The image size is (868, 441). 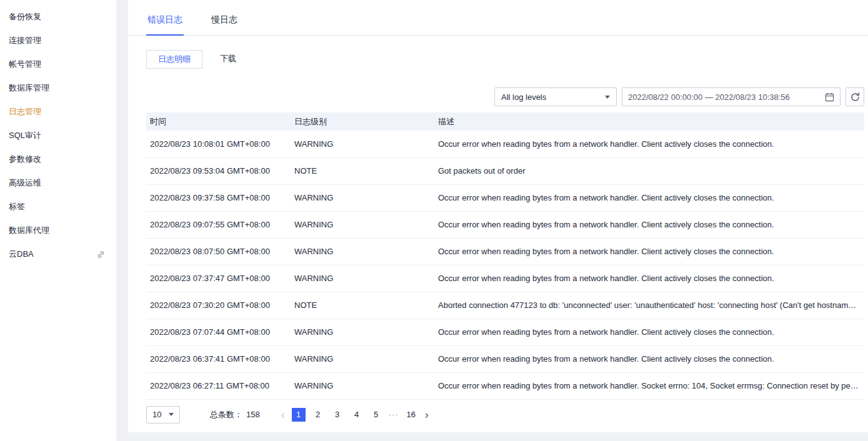 I want to click on cell-time: 2022/08/23 06:37:41 GMT+08:00, so click(x=219, y=359).